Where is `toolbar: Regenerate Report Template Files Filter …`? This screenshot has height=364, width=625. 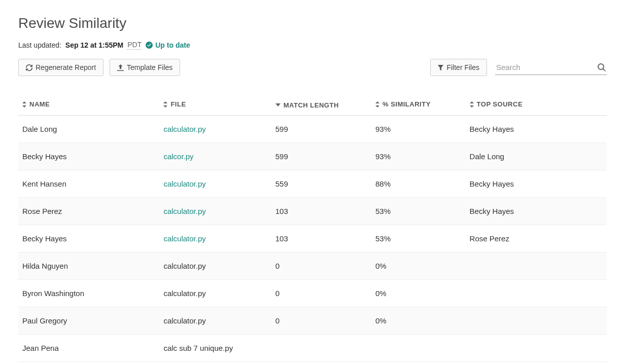 toolbar: Regenerate Report Template Files Filter … is located at coordinates (312, 67).